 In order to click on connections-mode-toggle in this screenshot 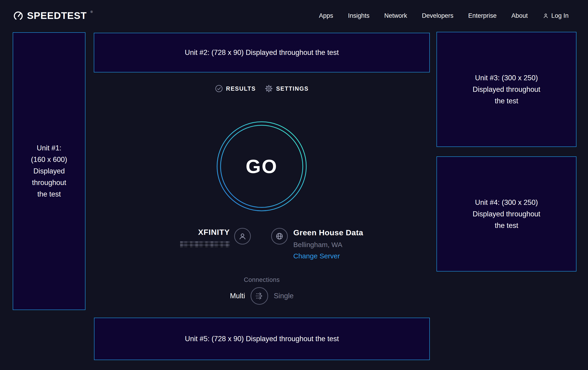, I will do `click(259, 296)`.